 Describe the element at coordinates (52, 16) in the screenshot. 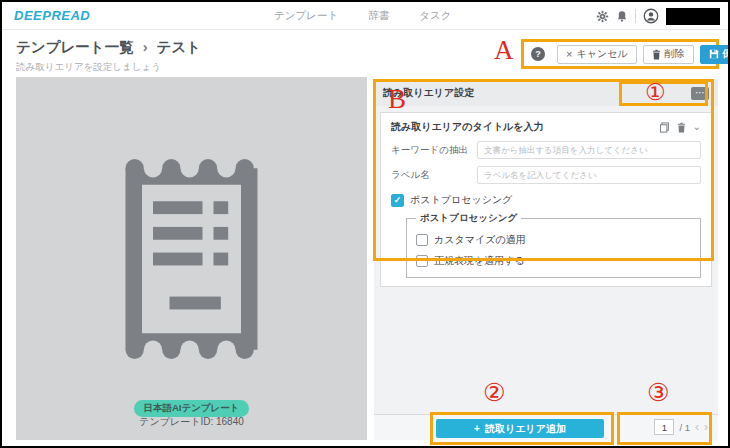

I see `app-logo: DEEPREAD` at that location.